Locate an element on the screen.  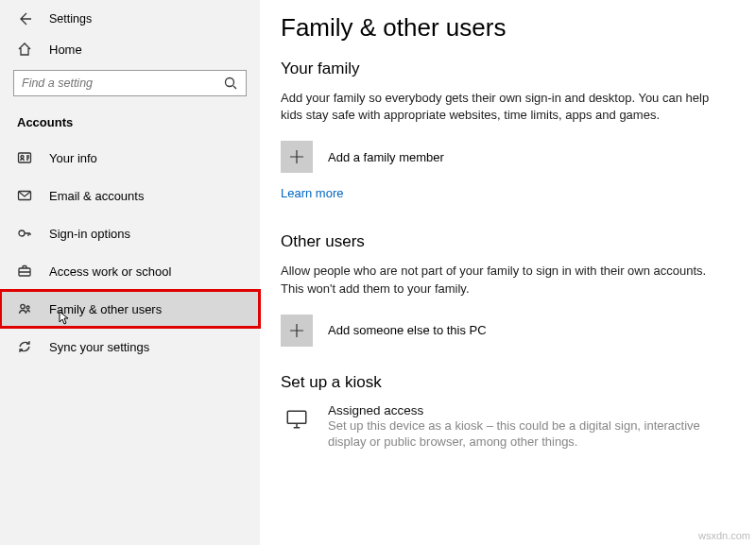
mail-icon is located at coordinates (25, 196).